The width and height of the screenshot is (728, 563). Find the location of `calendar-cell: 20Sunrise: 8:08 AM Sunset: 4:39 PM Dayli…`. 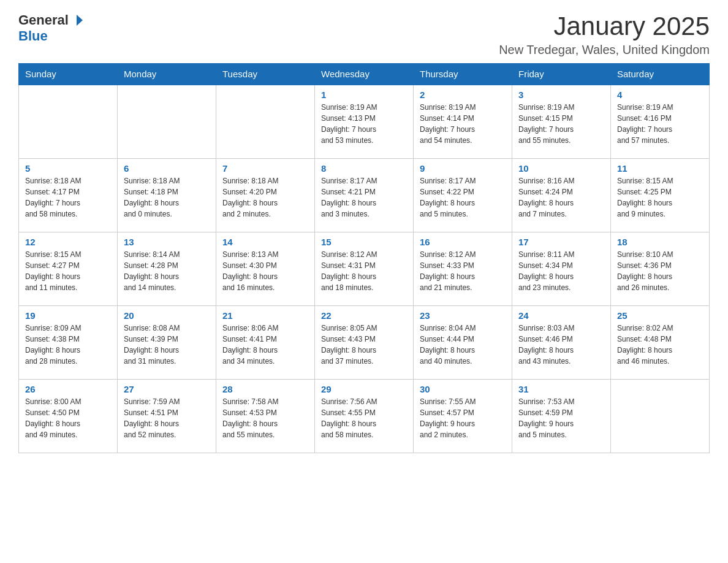

calendar-cell: 20Sunrise: 8:08 AM Sunset: 4:39 PM Dayli… is located at coordinates (167, 342).